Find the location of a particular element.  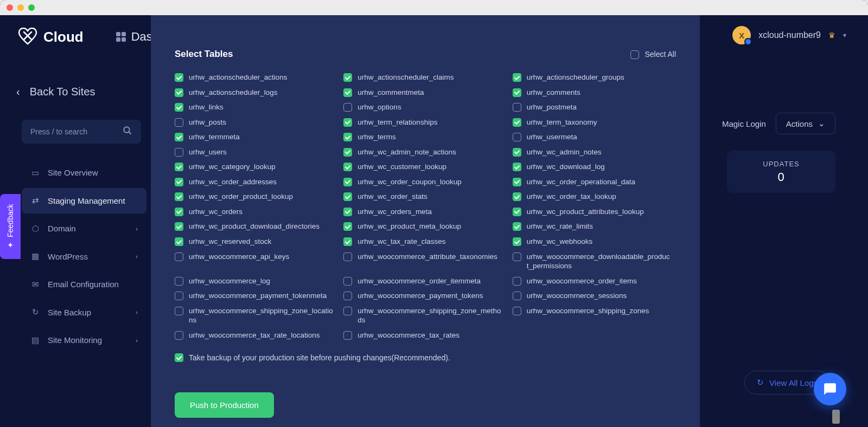

table-checkbox-item: urhw_woocommerce_shipping_zone_locations is located at coordinates (256, 315).